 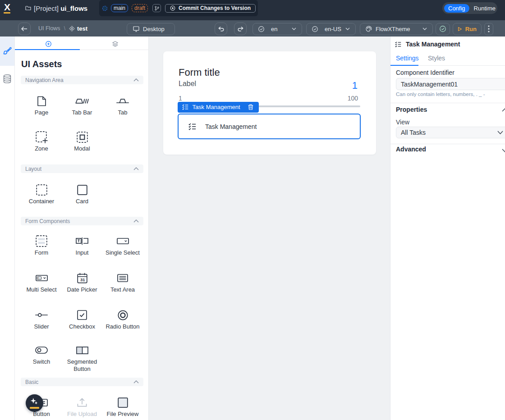 What do you see at coordinates (40, 278) in the screenshot?
I see `svg-text: 3...` at bounding box center [40, 278].